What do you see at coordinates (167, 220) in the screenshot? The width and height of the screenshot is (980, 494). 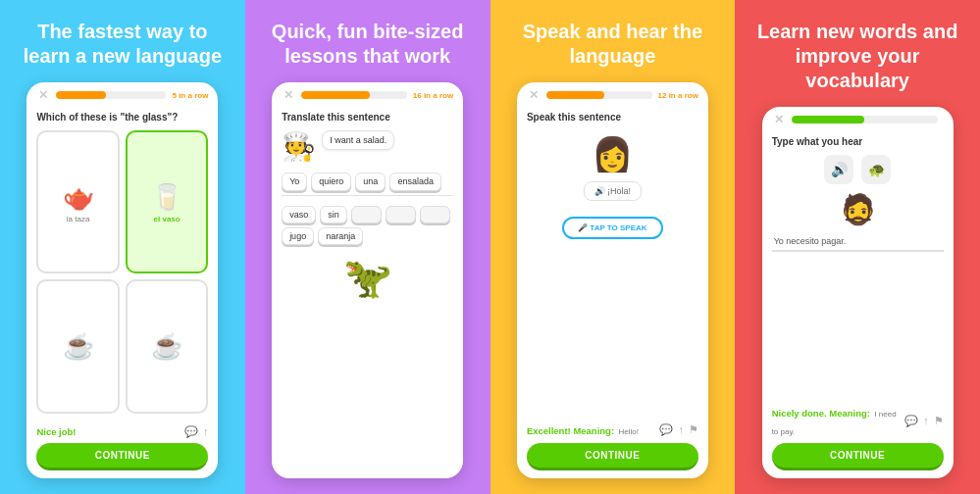 I see `cell-vaso-label: el vaso` at bounding box center [167, 220].